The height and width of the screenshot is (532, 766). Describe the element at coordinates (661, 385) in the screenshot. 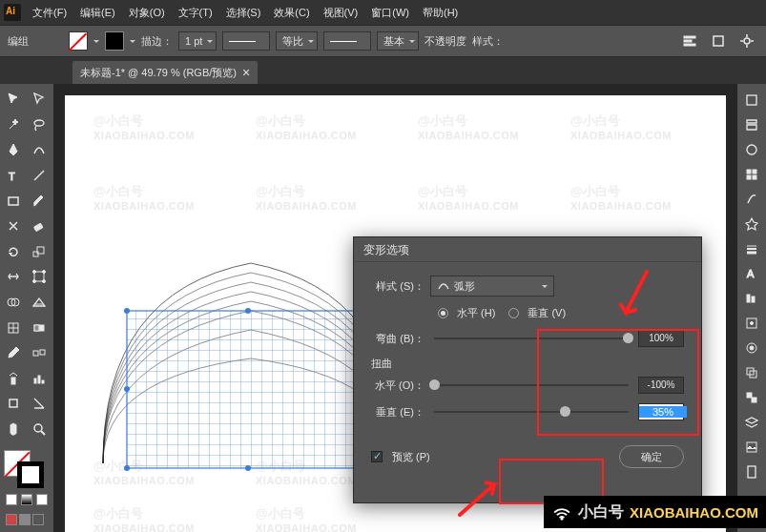

I see `horizontal-distort-value: -100%` at that location.